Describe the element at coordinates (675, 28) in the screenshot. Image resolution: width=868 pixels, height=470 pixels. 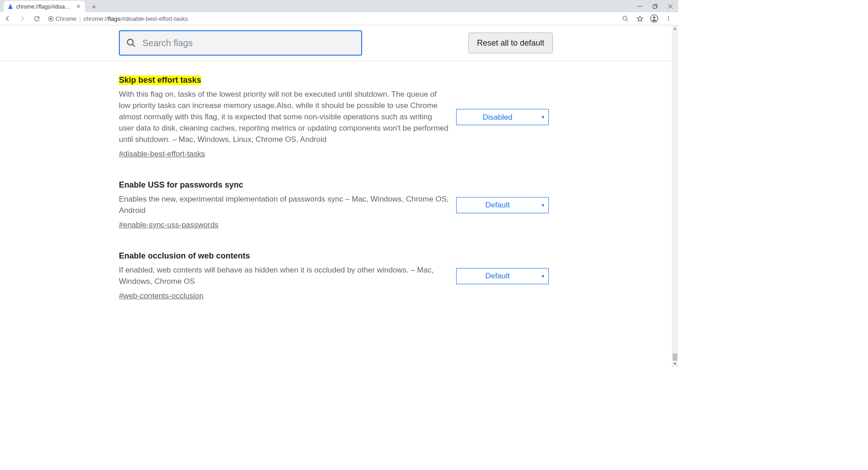
I see `scroll-up-button: ▲` at that location.